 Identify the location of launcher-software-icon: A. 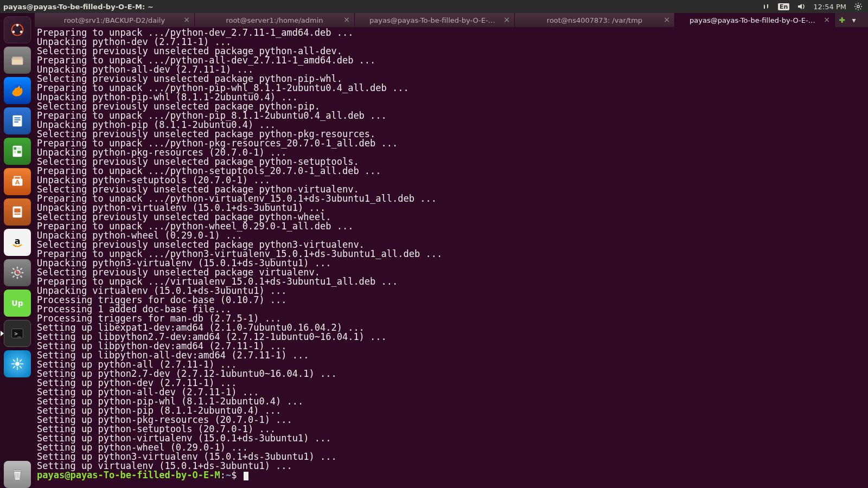
(17, 182).